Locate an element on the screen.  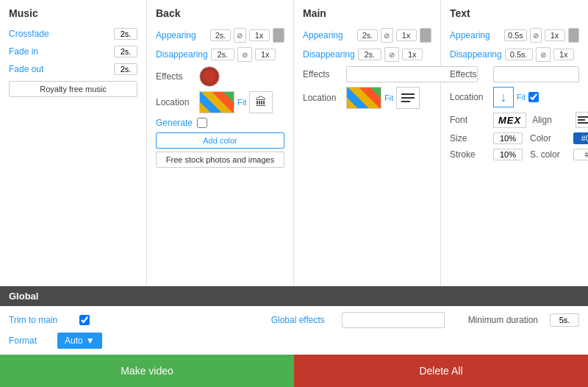
text-disappearing-multiplier: 1x is located at coordinates (564, 54).